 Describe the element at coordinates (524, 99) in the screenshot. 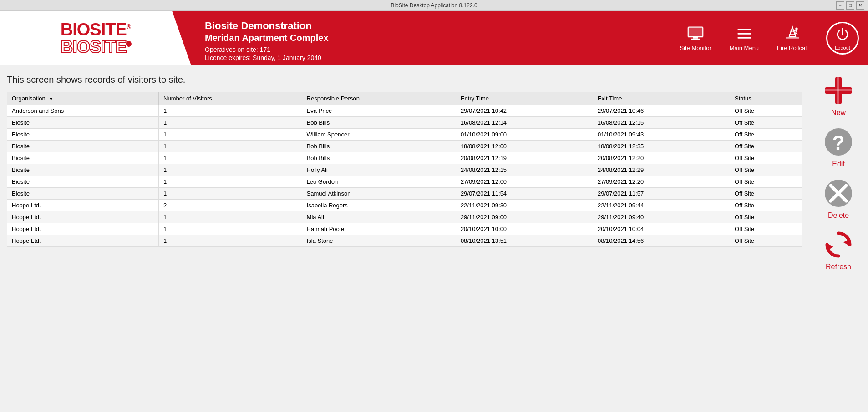

I see `col-entry: Entry Time` at that location.